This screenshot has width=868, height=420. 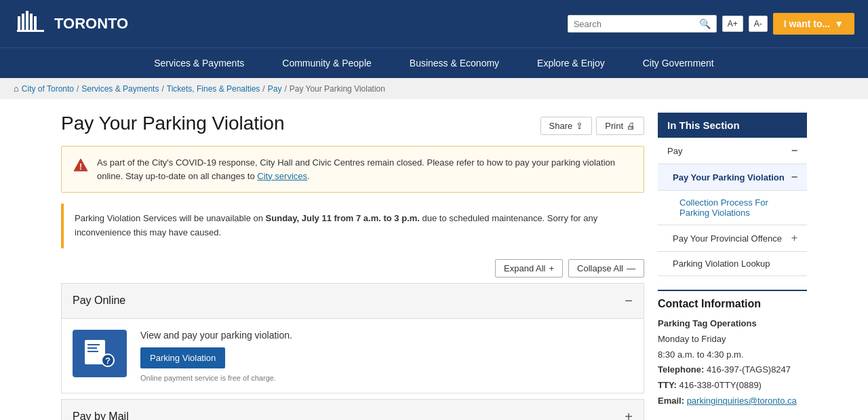 I want to click on sidebar-minus-icon: −, so click(x=795, y=151).